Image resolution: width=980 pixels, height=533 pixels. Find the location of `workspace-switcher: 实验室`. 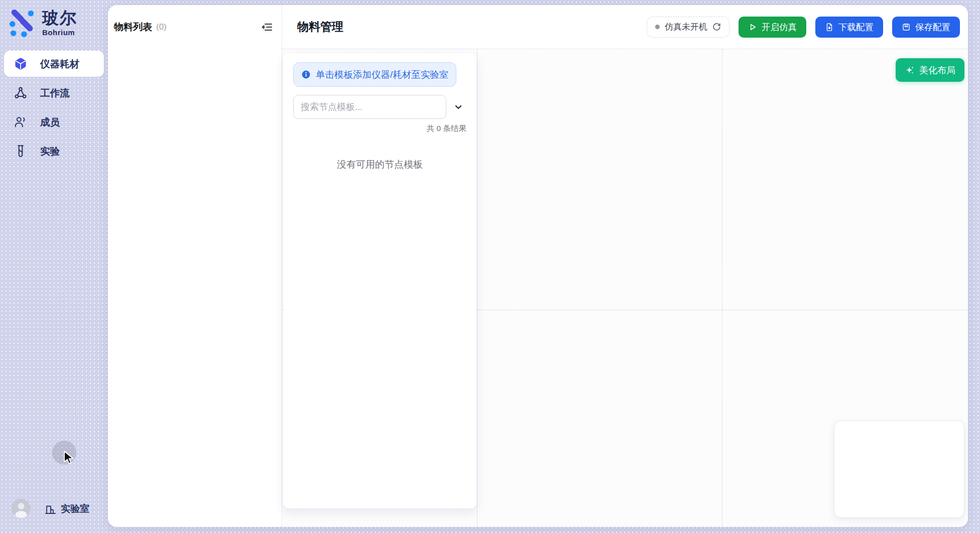

workspace-switcher: 实验室 is located at coordinates (67, 509).